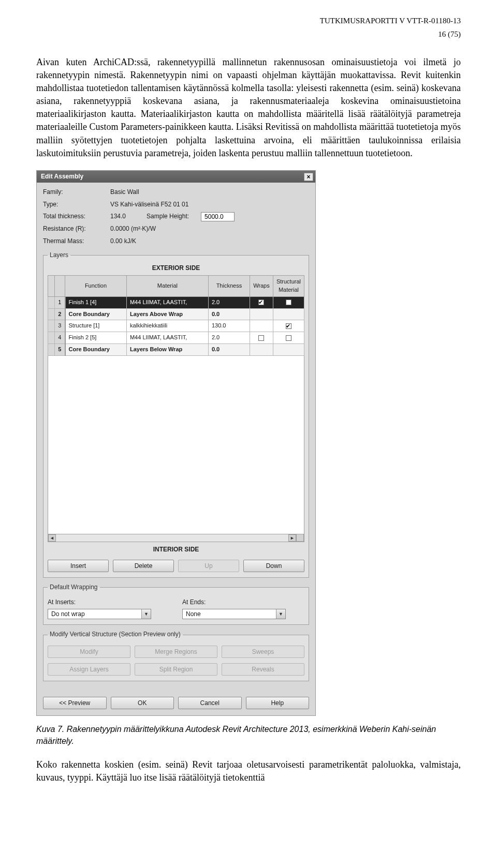 The height and width of the screenshot is (868, 497). I want to click on sweeps-button: Sweeps, so click(263, 652).